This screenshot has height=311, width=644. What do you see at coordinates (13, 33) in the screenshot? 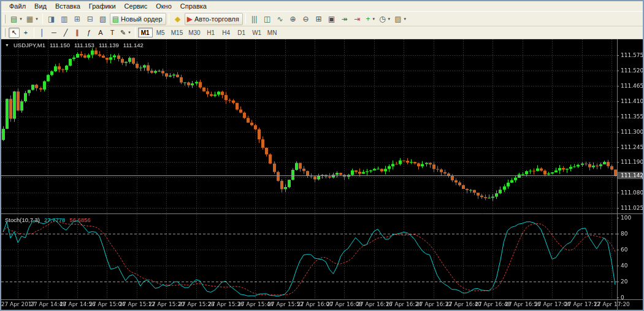
I see `cursor-icon: ↖` at bounding box center [13, 33].